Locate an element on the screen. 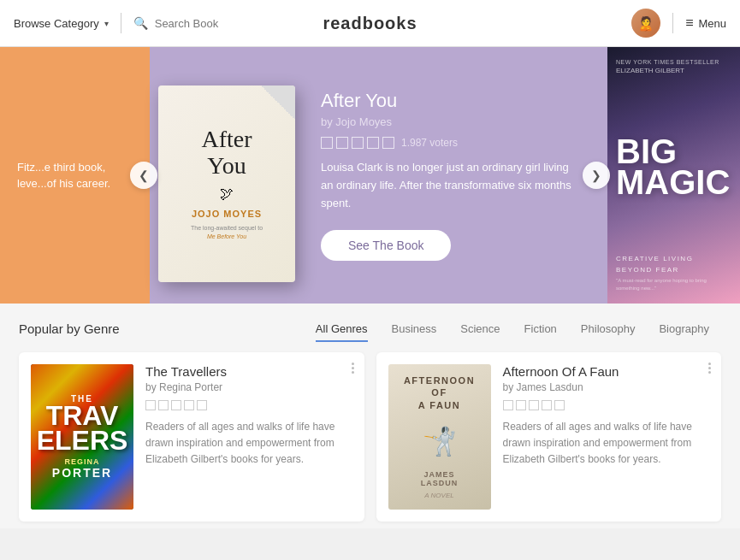  browse-category-label: Browse Category is located at coordinates (56, 24).